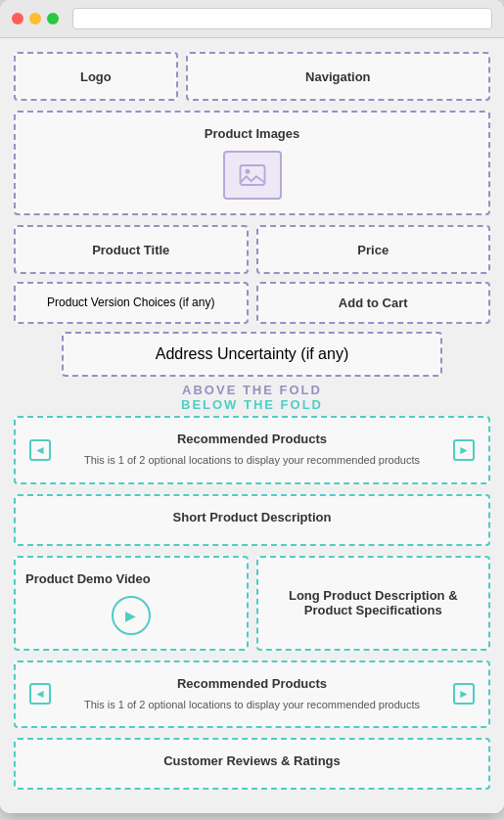  Describe the element at coordinates (252, 354) in the screenshot. I see `address-uncertainty-label: Address Uncertainty (if any)` at that location.